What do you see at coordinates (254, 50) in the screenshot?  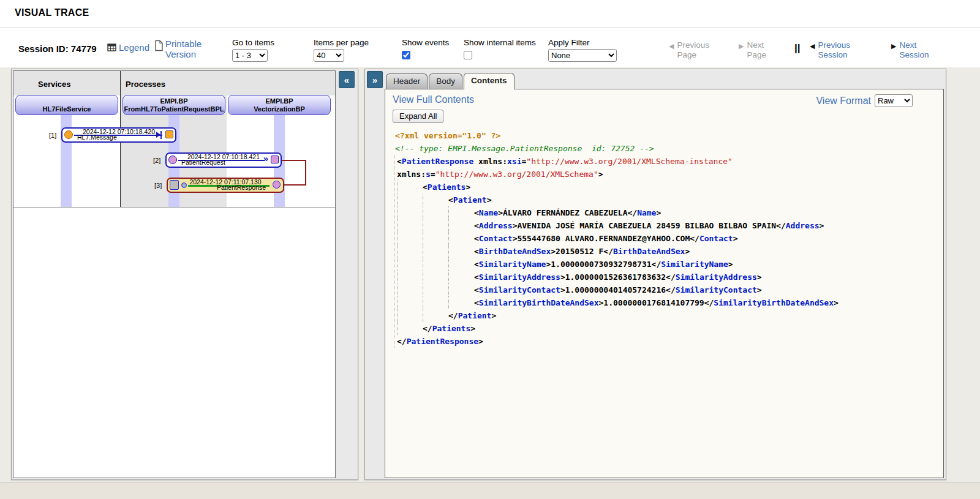 I see `go-to-items-group: Go to items 1 - 3` at bounding box center [254, 50].